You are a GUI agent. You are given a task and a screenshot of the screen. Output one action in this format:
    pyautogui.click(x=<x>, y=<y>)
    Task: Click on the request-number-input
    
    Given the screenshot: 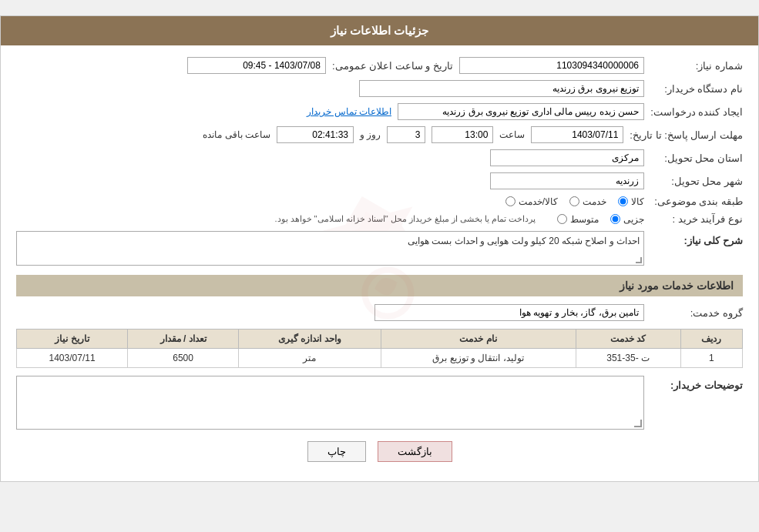 What is the action you would take?
    pyautogui.click(x=552, y=65)
    